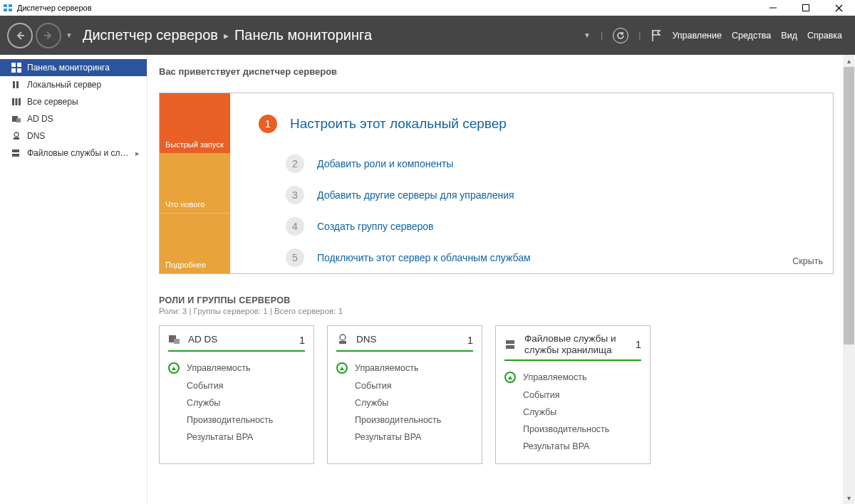 The image size is (855, 504). I want to click on welcome-tab-quickstart: Быстрый запуск, so click(195, 123).